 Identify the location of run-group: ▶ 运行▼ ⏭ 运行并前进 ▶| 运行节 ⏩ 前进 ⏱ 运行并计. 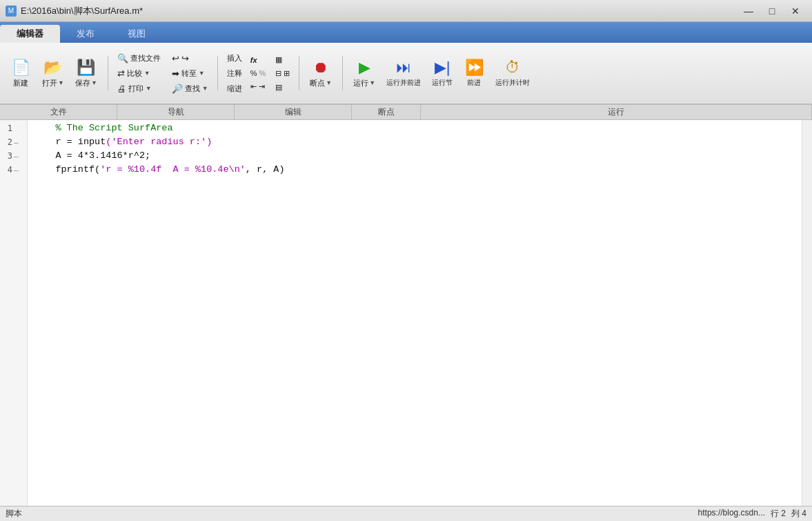
(442, 73).